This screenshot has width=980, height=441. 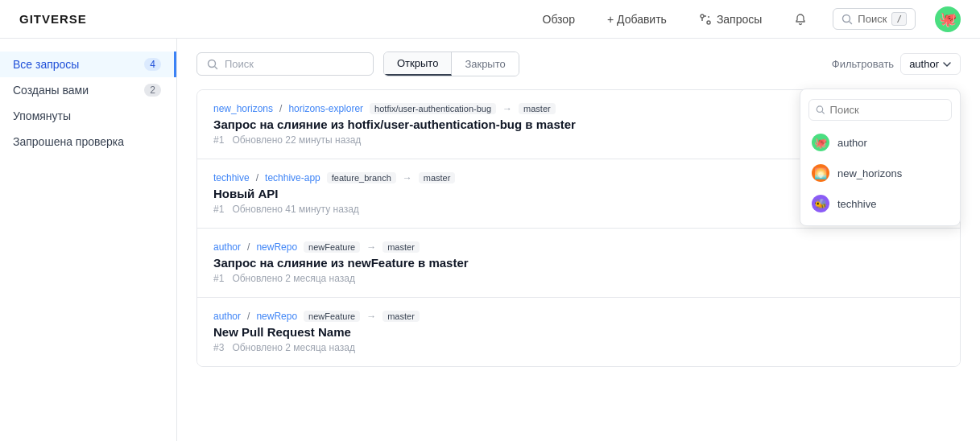 What do you see at coordinates (578, 262) in the screenshot?
I see `pr-title-3: Запрос на слияние из newFeature в master` at bounding box center [578, 262].